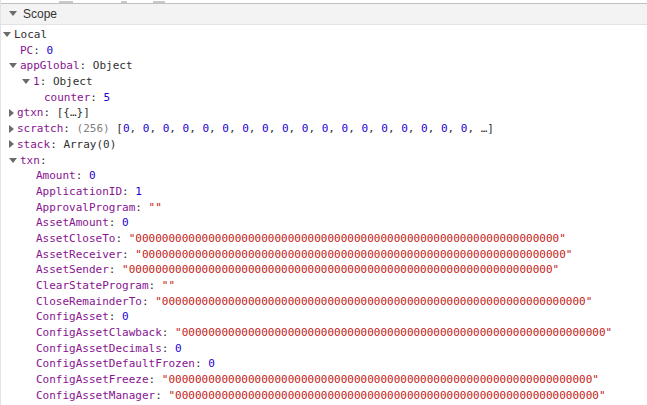  What do you see at coordinates (96, 396) in the screenshot?
I see `token: ConfigAssetManager` at bounding box center [96, 396].